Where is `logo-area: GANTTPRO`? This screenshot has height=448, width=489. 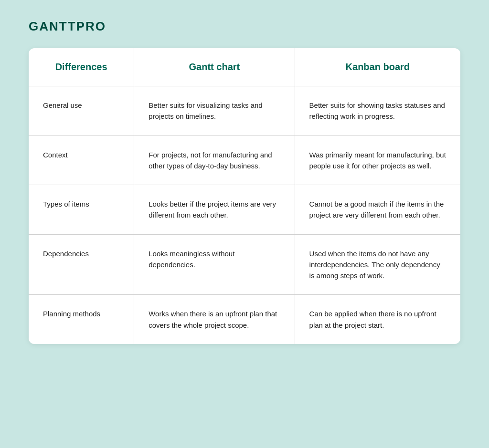
logo-area: GANTTPRO is located at coordinates (67, 27).